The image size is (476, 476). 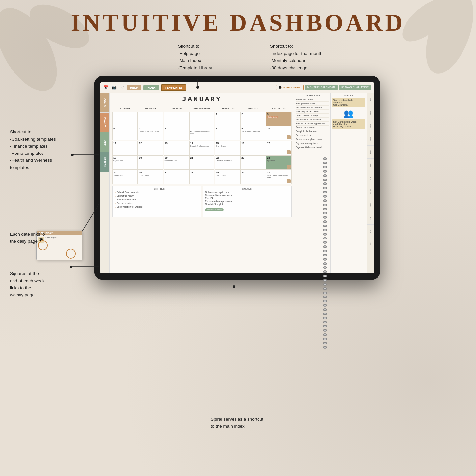 What do you see at coordinates (151, 88) in the screenshot?
I see `nav-index-tab: INDEX` at bounding box center [151, 88].